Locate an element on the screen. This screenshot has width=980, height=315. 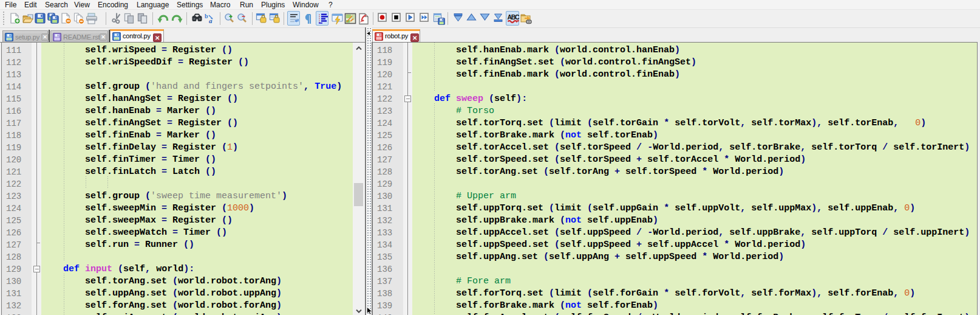
svg-text: ABC is located at coordinates (514, 17).